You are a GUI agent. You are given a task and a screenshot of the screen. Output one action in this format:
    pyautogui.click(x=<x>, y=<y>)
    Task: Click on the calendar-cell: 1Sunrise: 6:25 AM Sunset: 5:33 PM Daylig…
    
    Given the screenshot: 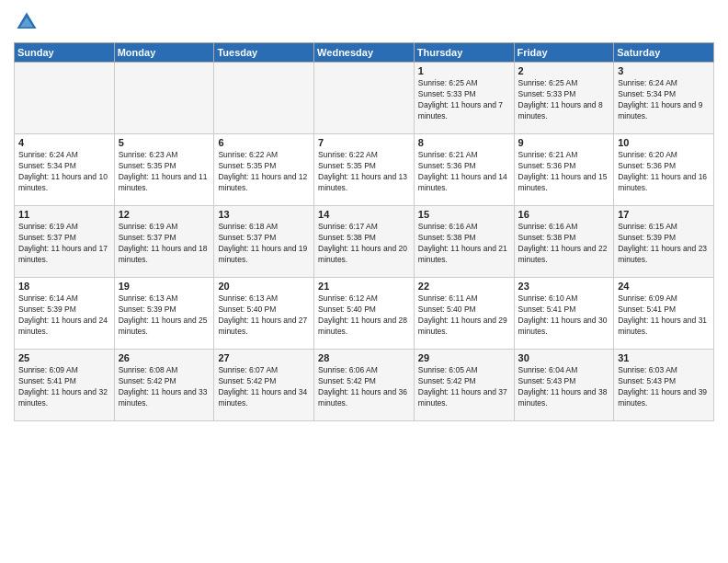 What is the action you would take?
    pyautogui.click(x=463, y=98)
    